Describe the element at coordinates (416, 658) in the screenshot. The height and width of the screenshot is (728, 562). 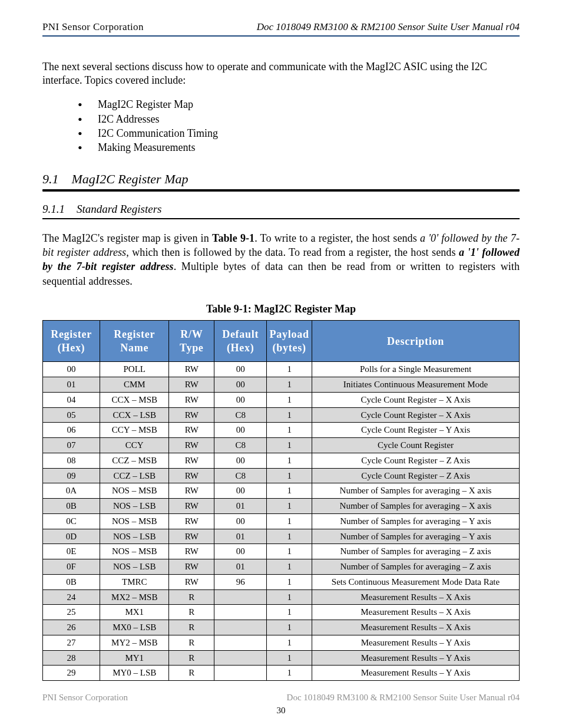
I see `cell-desc: Measurement Results – Y Axis` at that location.